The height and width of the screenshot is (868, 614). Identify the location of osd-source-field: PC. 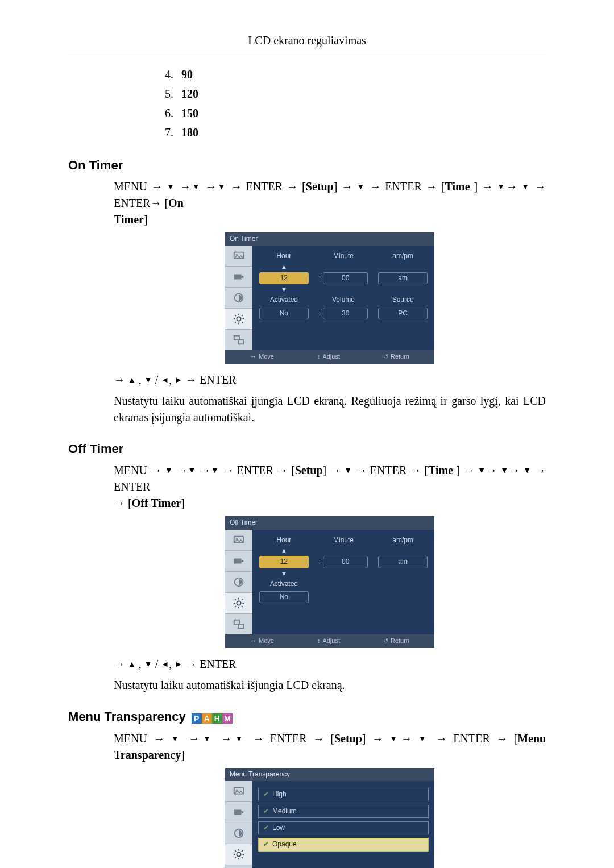
(403, 314).